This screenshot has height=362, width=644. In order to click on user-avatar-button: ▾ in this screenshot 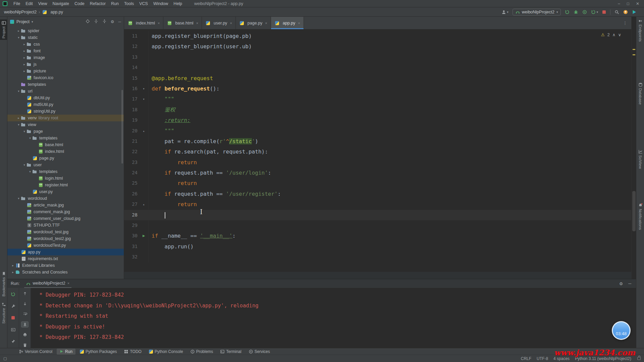, I will do `click(505, 12)`.